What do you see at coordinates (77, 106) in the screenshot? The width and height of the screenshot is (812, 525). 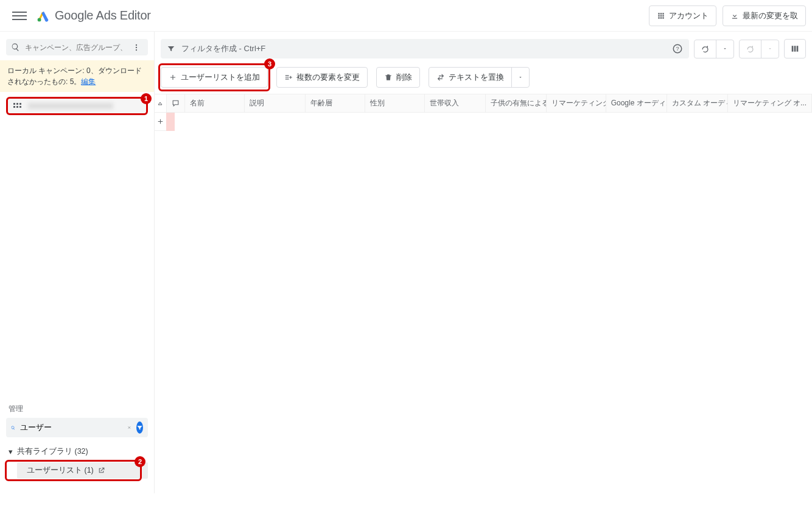 I see `account-list-item` at bounding box center [77, 106].